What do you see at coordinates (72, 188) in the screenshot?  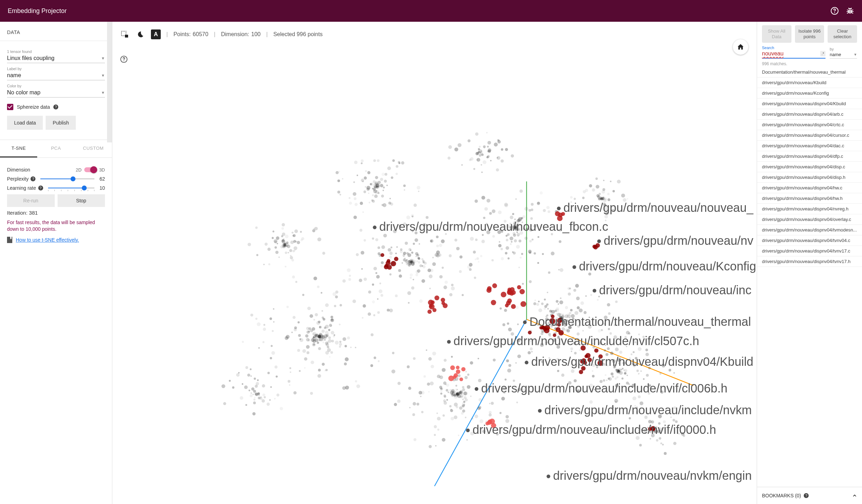 I see `learning-rate-slider` at bounding box center [72, 188].